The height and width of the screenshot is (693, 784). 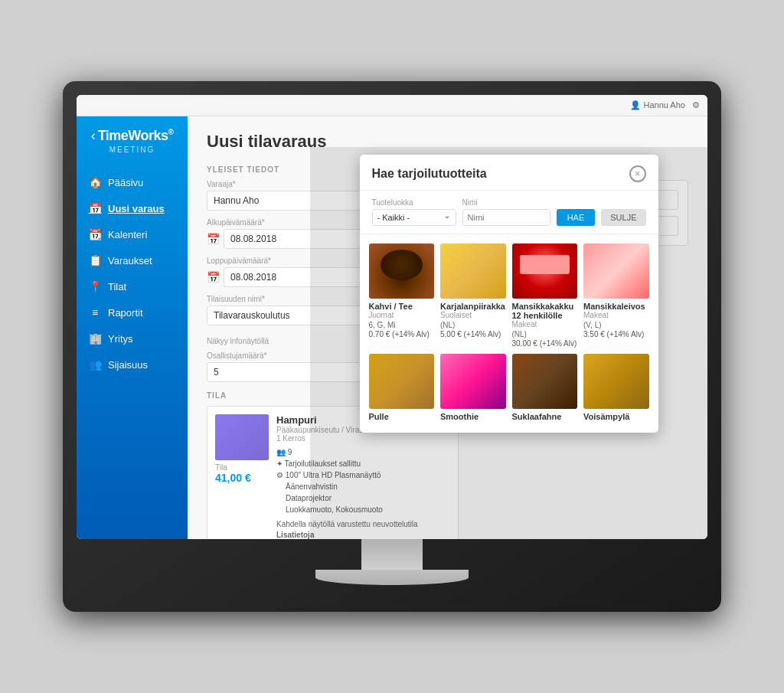 What do you see at coordinates (545, 389) in the screenshot?
I see `product-card: Suklaafahne` at bounding box center [545, 389].